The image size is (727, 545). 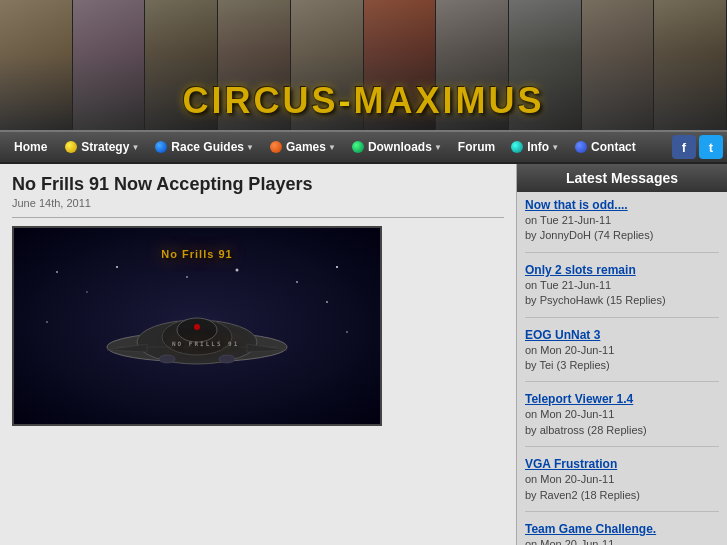 What do you see at coordinates (258, 218) in the screenshot?
I see `article-divider` at bounding box center [258, 218].